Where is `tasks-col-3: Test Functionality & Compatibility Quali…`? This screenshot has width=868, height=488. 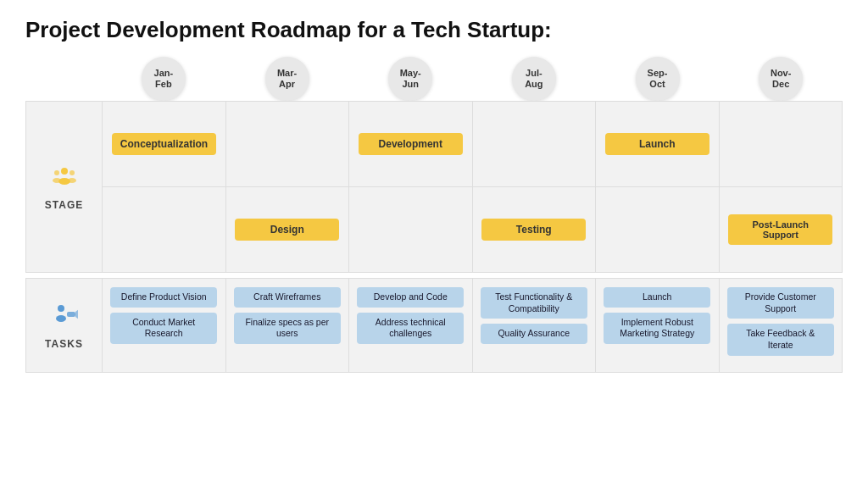
tasks-col-3: Test Functionality & Compatibility Quali… is located at coordinates (535, 325).